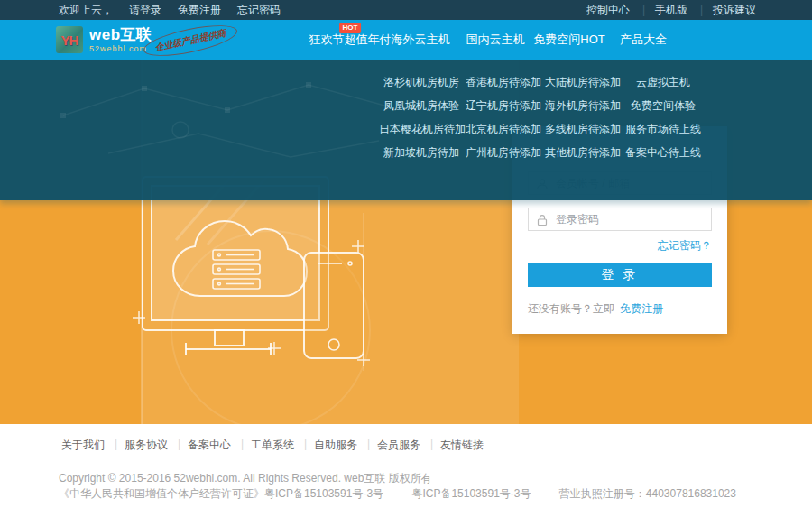  I want to click on nav-label: 狂欢节超值年付, so click(350, 40).